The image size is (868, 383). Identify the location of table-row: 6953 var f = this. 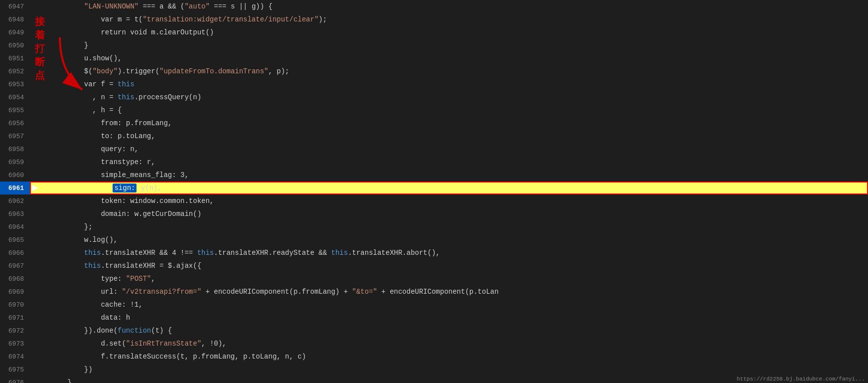
(434, 84).